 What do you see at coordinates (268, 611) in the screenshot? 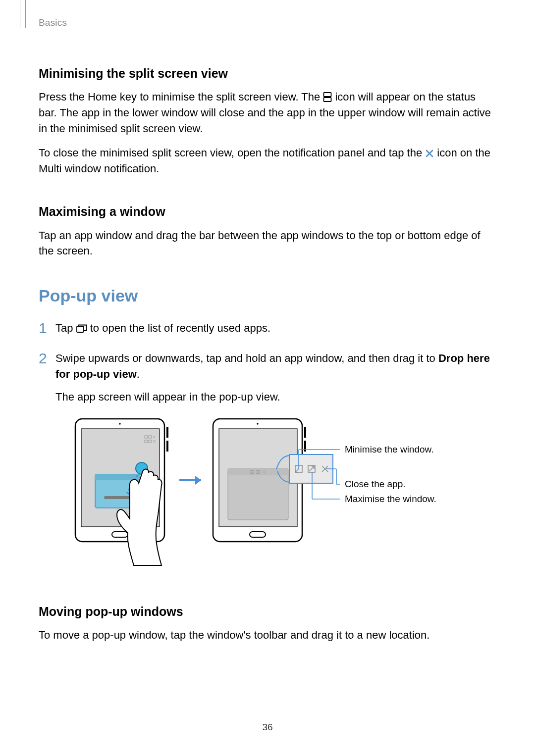
I see `heading-moving-popup: Moving pop-up windows` at bounding box center [268, 611].